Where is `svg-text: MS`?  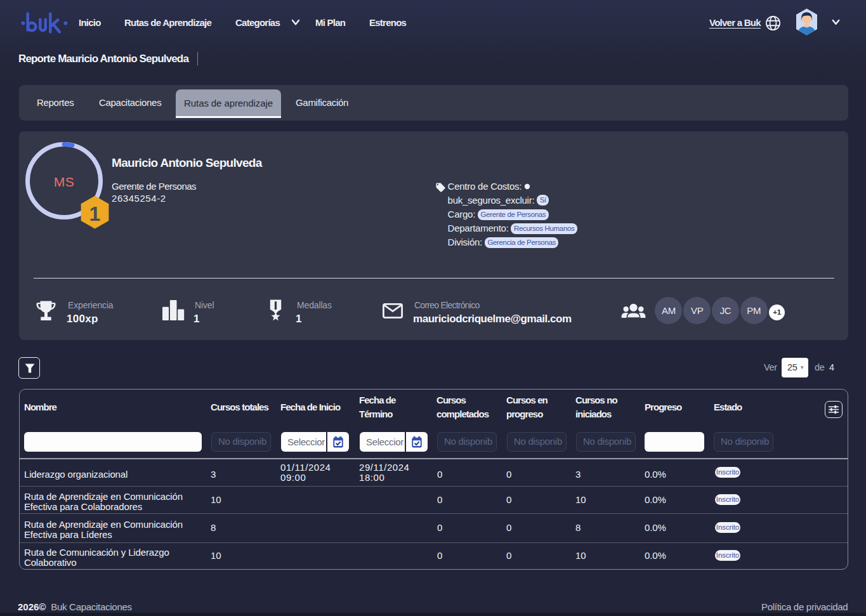 svg-text: MS is located at coordinates (65, 181).